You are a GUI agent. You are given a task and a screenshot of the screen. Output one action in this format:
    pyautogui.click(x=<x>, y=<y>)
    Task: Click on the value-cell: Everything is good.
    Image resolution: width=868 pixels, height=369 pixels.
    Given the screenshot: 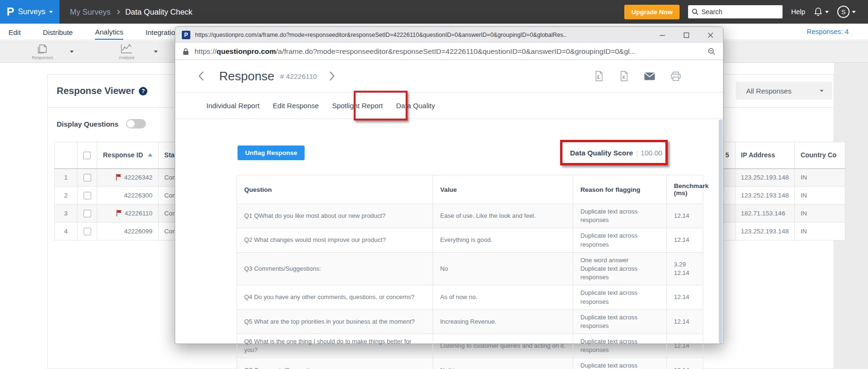 What is the action you would take?
    pyautogui.click(x=503, y=240)
    